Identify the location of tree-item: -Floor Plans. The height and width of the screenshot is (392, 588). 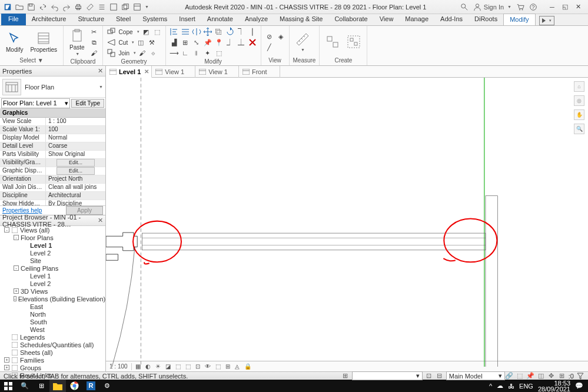
(53, 238).